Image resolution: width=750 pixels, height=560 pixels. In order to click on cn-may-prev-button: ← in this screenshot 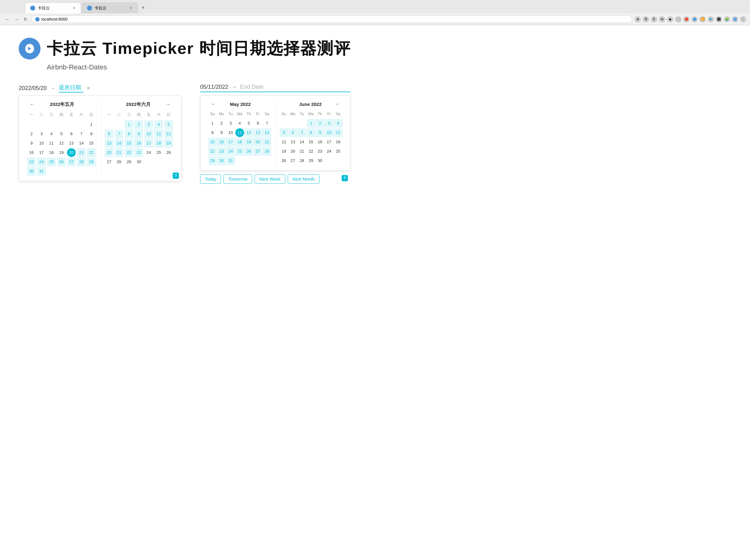, I will do `click(32, 104)`.